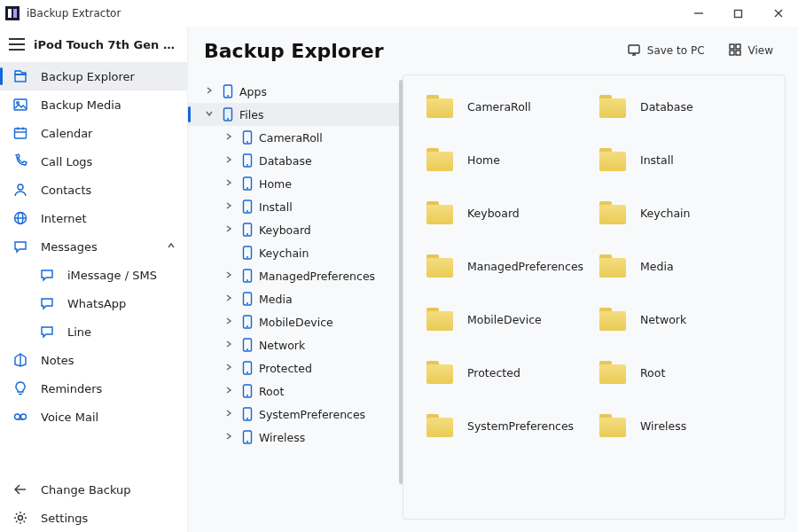 This screenshot has height=532, width=798. Describe the element at coordinates (295, 207) in the screenshot. I see `tree-row-install: Install` at that location.